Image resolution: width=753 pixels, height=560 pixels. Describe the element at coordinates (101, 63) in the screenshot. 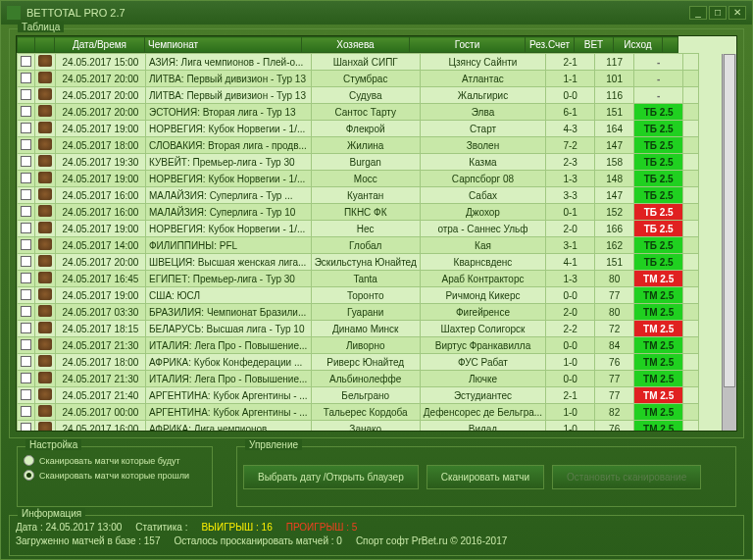

I see `cell-date: 24.05.2017 15:00` at that location.